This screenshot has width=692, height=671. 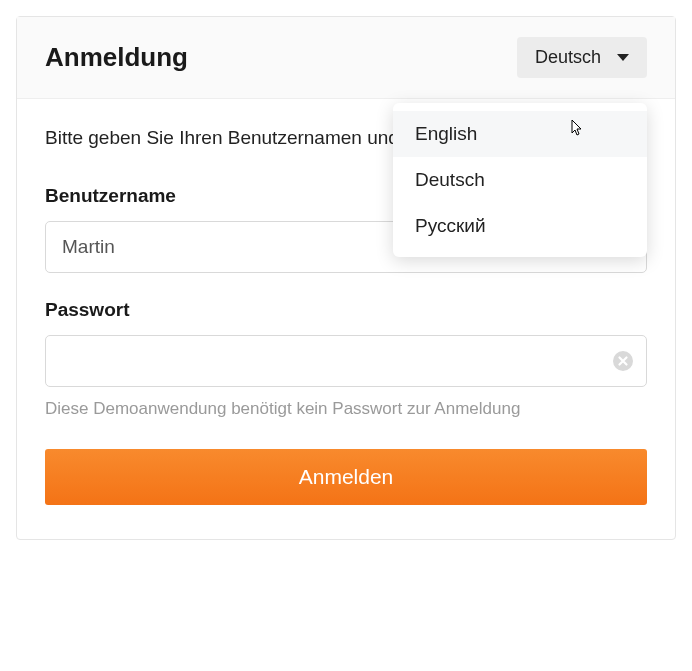 I want to click on card-header: Anmeldung Deutsch, so click(x=346, y=58).